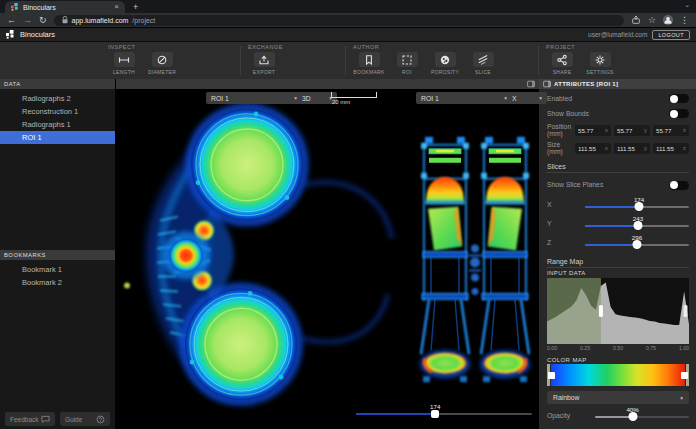 This screenshot has width=696, height=429. I want to click on tool-roi: ROI, so click(407, 64).